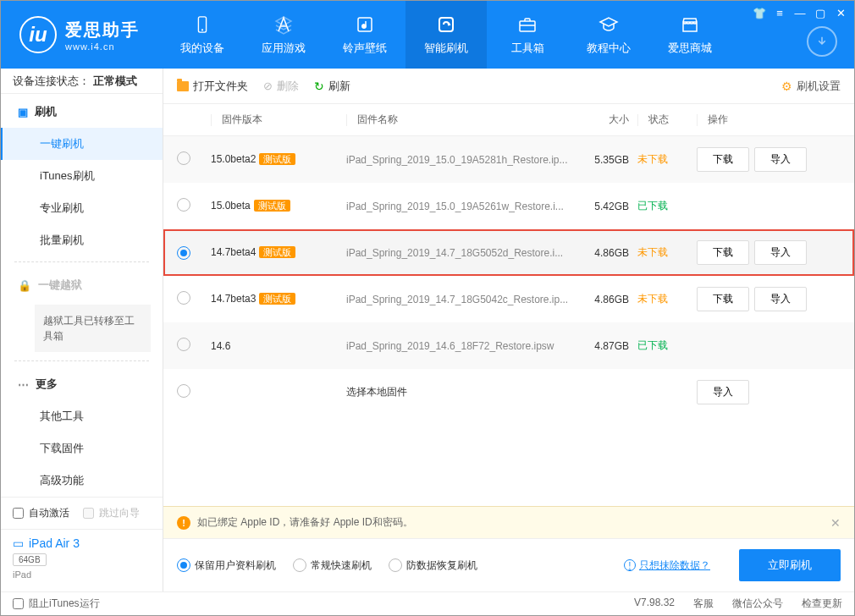 This screenshot has width=855, height=616. Describe the element at coordinates (81, 448) in the screenshot. I see `sidebar-more-1: 下载固件` at that location.